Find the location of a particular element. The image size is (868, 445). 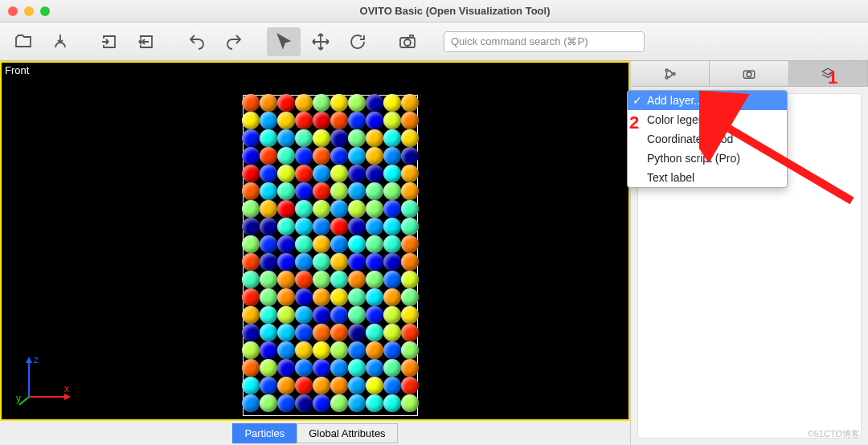

render-tab is located at coordinates (749, 74).